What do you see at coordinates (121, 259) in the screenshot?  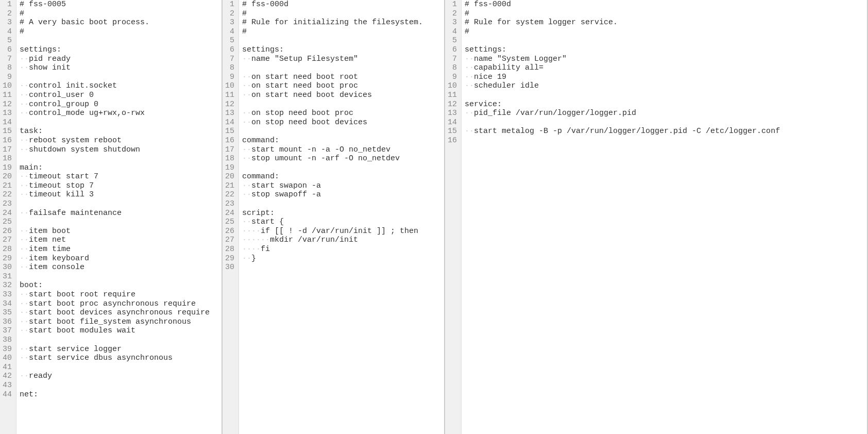 I see `code-line: ··item keyboard` at bounding box center [121, 259].